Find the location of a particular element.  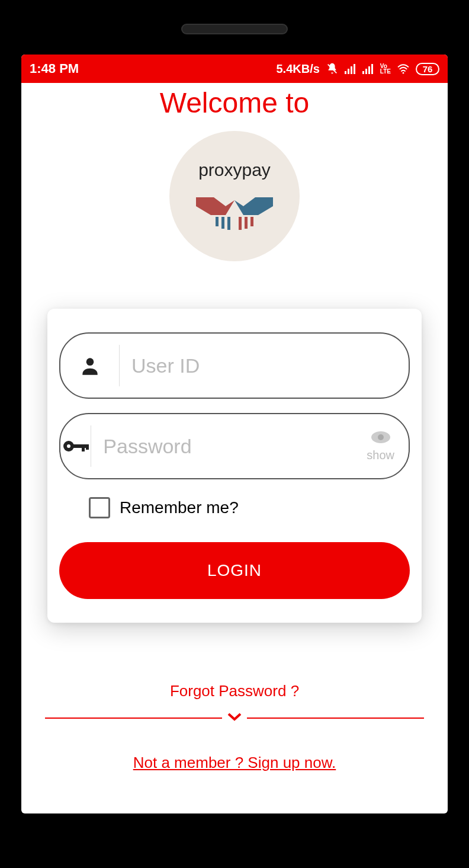

brand-name: proxypay is located at coordinates (234, 170).